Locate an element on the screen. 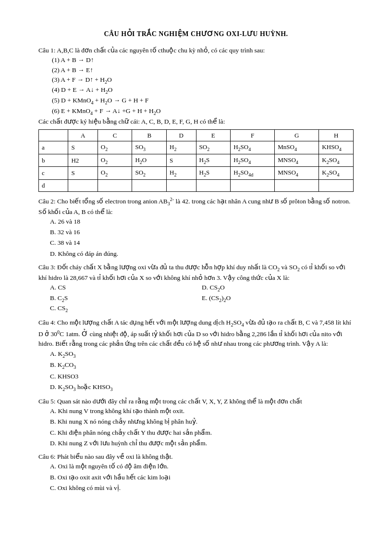  table-row: b H2 O2 H2O S H2S H2SO4 MNSO4 K2SO4 is located at coordinates (196, 161).